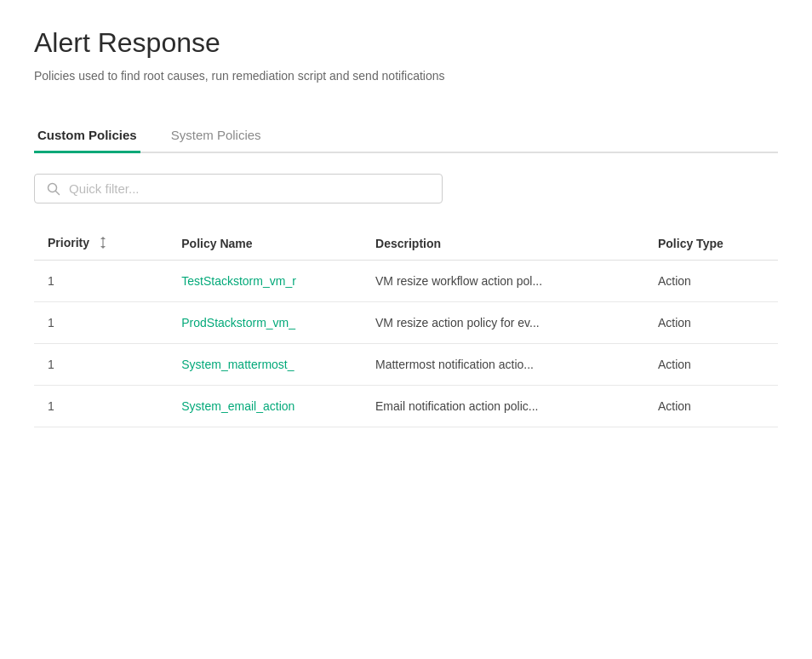  Describe the element at coordinates (216, 136) in the screenshot. I see `tab-system-policies: System Policies` at that location.